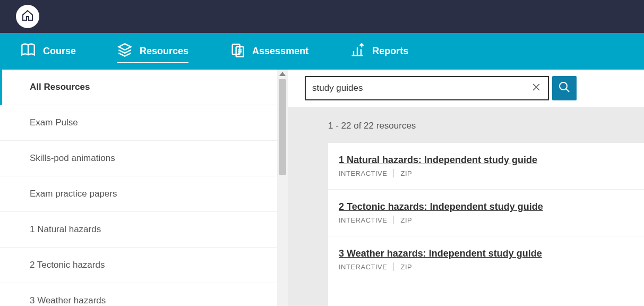 This screenshot has height=306, width=644. Describe the element at coordinates (139, 194) in the screenshot. I see `sidebar-item-exam-practice: Exam practice papers` at that location.